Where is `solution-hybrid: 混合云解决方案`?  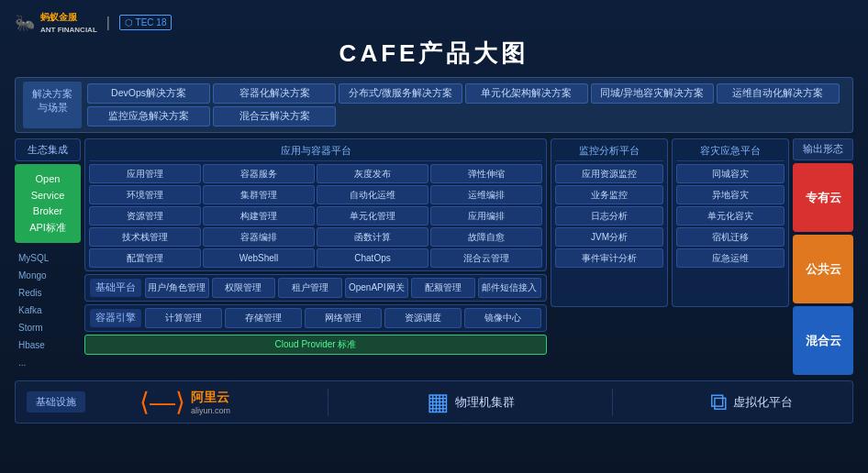 solution-hybrid: 混合云解决方案 is located at coordinates (274, 116).